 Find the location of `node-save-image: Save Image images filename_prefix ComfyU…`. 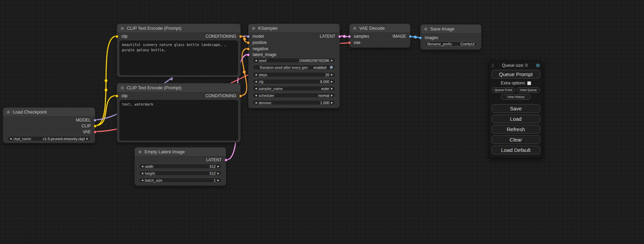

node-save-image: Save Image images filename_prefix ComfyU… is located at coordinates (451, 37).